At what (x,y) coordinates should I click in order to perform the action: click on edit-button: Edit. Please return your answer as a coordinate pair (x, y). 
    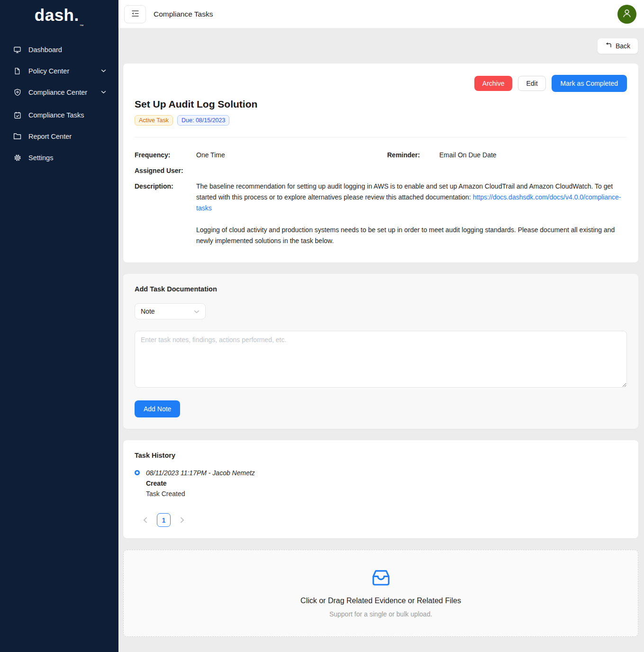
    Looking at the image, I should click on (532, 83).